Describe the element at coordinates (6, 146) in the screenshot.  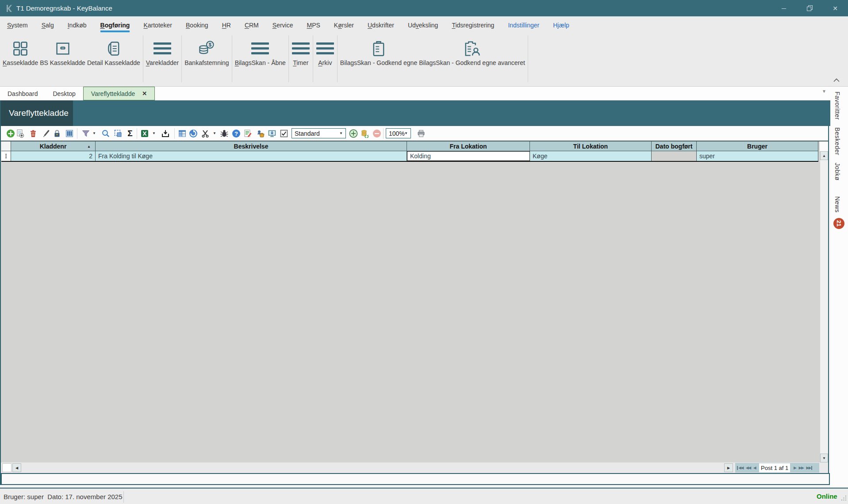
I see `column-header-selector` at that location.